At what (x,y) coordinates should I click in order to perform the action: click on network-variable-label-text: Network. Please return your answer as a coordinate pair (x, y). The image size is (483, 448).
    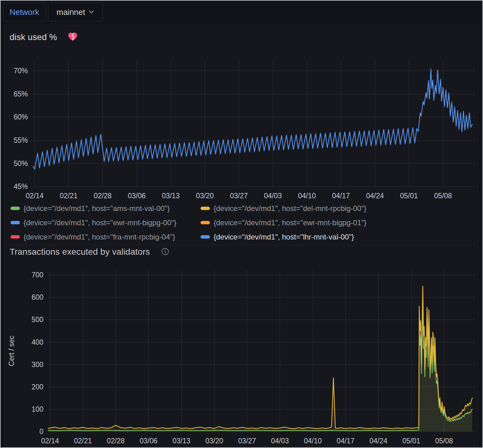
    Looking at the image, I should click on (24, 12).